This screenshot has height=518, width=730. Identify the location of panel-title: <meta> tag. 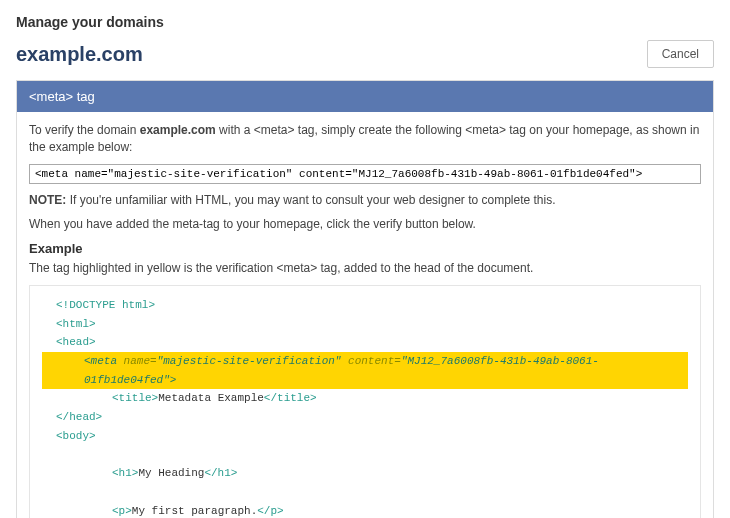
(365, 96).